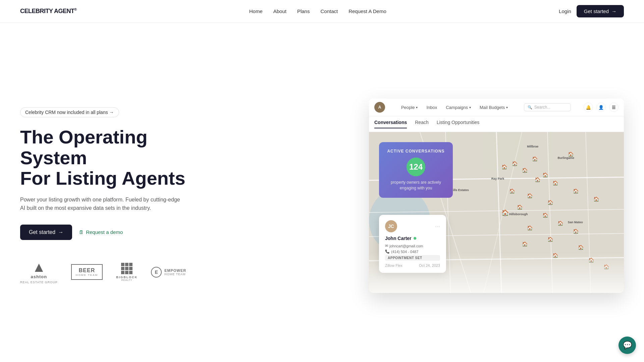  What do you see at coordinates (48, 11) in the screenshot?
I see `site-logo: CELEBRITY AGENT®` at bounding box center [48, 11].